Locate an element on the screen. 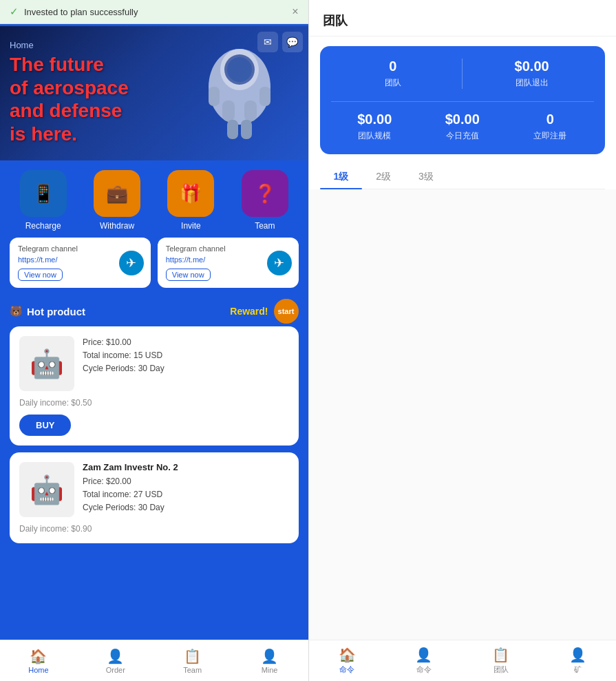 This screenshot has width=616, height=681. stat-today-recharge-value: $0.00 is located at coordinates (463, 120).